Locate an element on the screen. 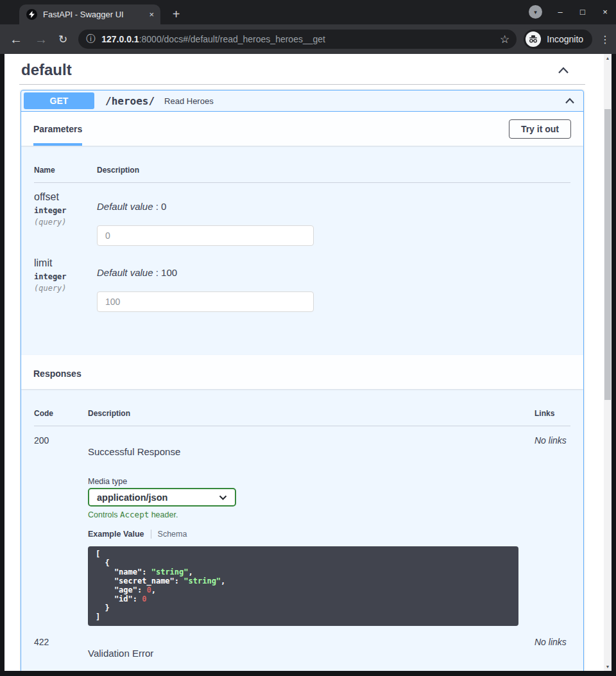 The height and width of the screenshot is (676, 616). operation-summary-text: Read Heroes is located at coordinates (189, 101).